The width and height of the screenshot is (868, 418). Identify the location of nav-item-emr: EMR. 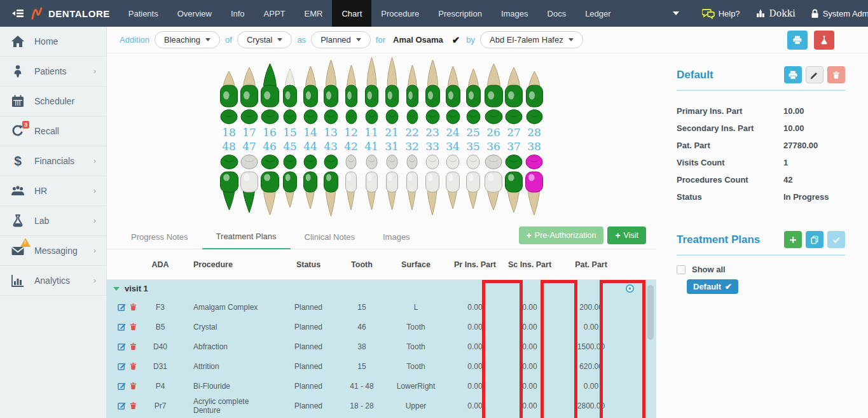
(314, 13).